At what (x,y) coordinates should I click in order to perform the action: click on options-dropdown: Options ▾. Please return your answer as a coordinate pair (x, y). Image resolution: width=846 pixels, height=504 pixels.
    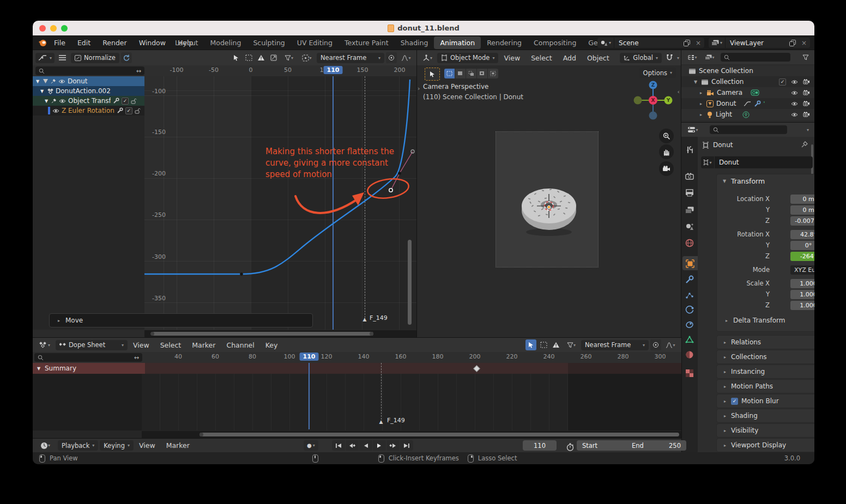
    Looking at the image, I should click on (657, 73).